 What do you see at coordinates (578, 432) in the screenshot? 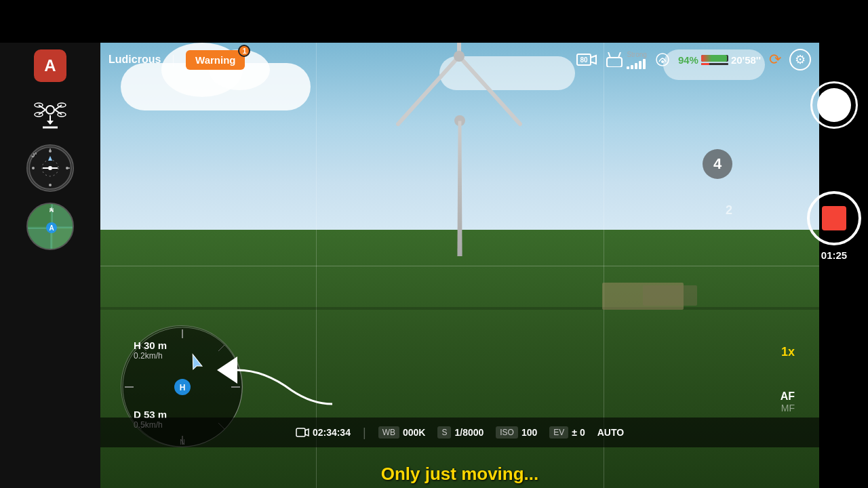
I see `ev-value: ± 0` at bounding box center [578, 432].